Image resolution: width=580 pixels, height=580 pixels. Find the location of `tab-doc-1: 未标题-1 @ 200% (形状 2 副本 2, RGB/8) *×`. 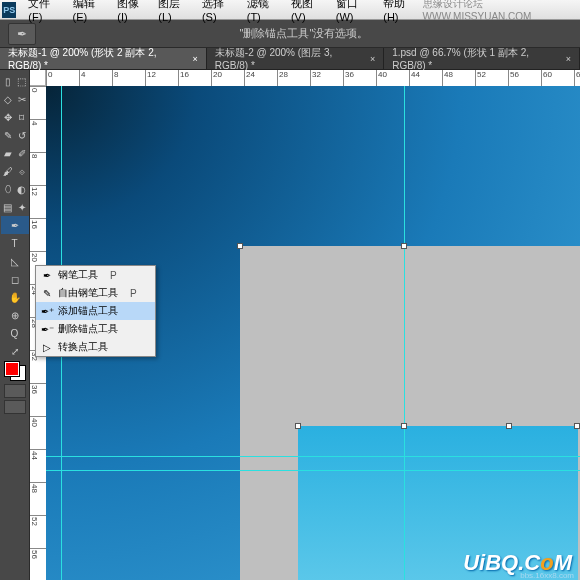

tab-doc-1: 未标题-1 @ 200% (形状 2 副本 2, RGB/8) *× is located at coordinates (104, 58).